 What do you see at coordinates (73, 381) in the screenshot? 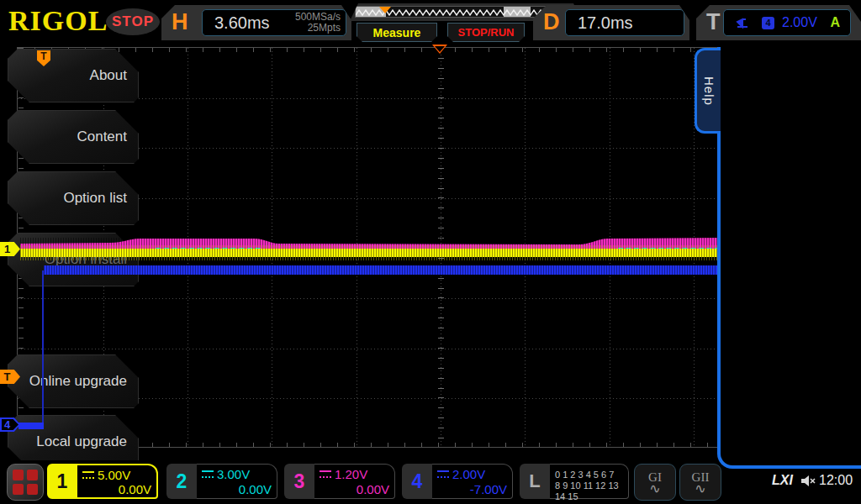
I see `menu-item-online-upgrade: Online upgrade` at bounding box center [73, 381].